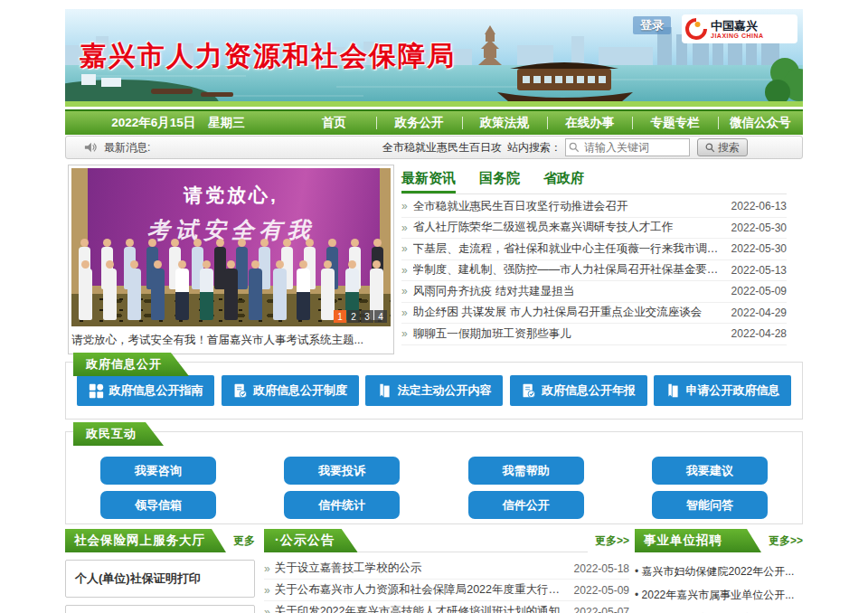  Describe the element at coordinates (710, 470) in the screenshot. I see `btn-suggest: 我要建议` at that location.